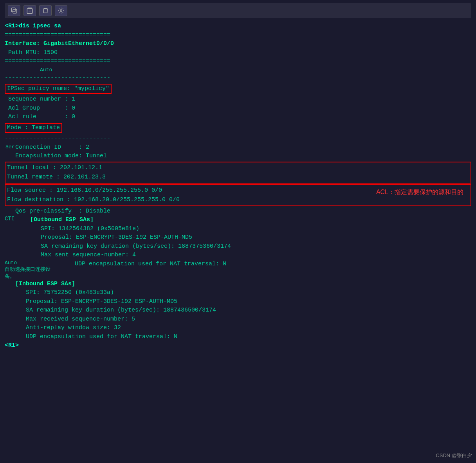 This screenshot has width=476, height=463. Describe the element at coordinates (245, 238) in the screenshot. I see `outbound-proposal: Proposal: ESP-ENCRYPT-3DES-192 ESP-AUTH-…` at that location.